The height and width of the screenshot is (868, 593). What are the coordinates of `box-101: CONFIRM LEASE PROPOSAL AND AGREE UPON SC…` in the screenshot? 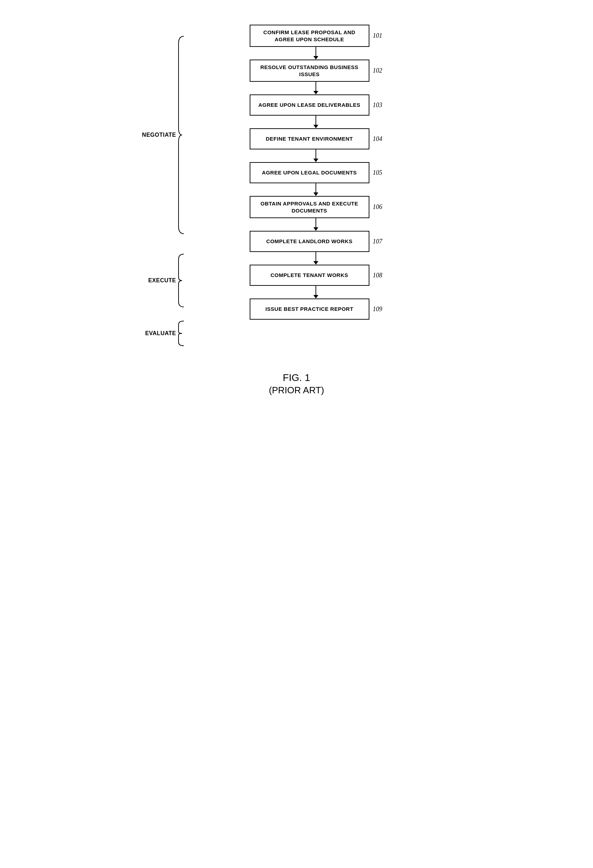 It's located at (310, 36).